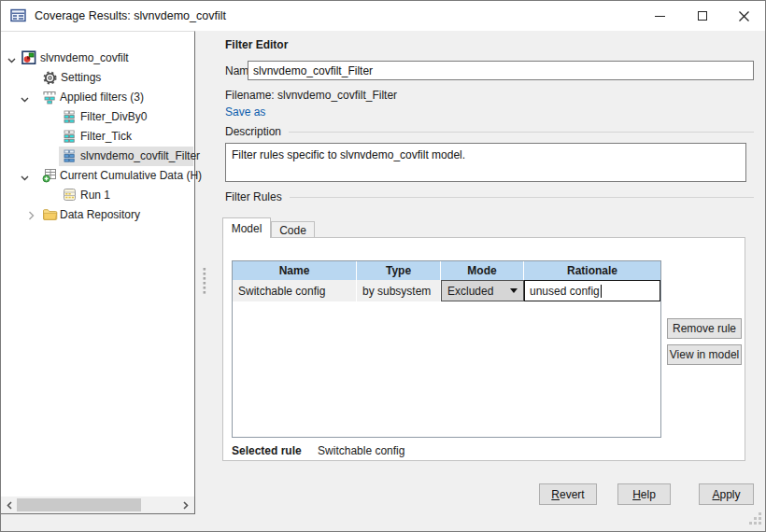  I want to click on tab-model-label: Model, so click(247, 229).